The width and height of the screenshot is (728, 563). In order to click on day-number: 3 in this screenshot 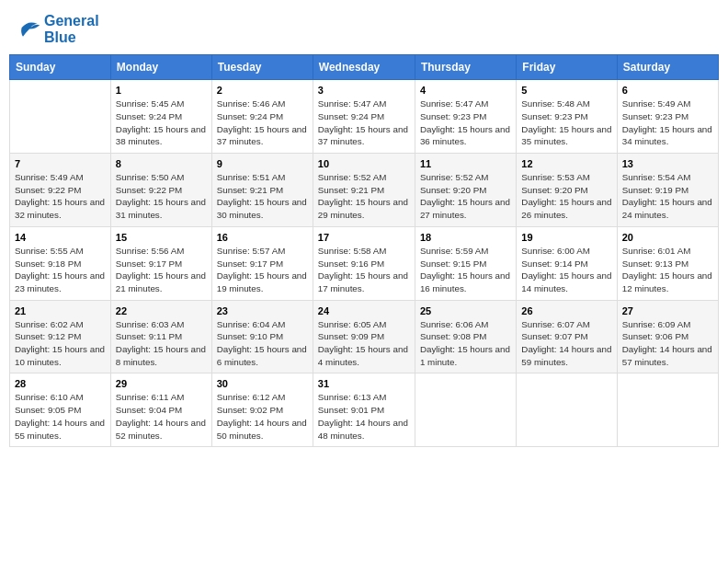, I will do `click(364, 90)`.